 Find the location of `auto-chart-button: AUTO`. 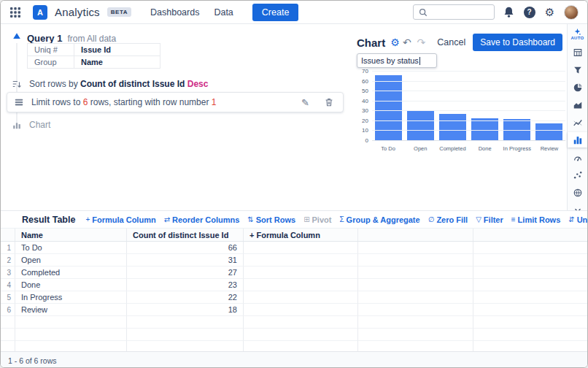

auto-chart-button: AUTO is located at coordinates (577, 34).